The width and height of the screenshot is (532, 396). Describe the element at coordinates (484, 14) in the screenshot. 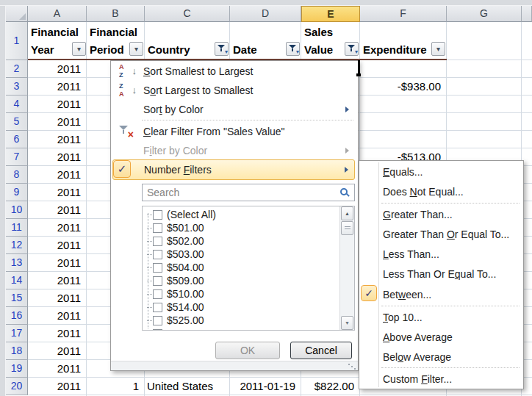

I see `column-header-g: G` at that location.